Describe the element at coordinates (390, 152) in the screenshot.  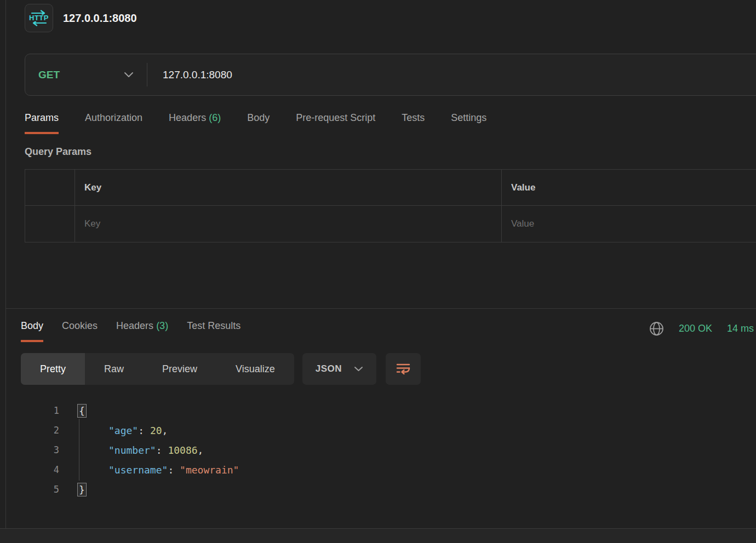
I see `query-params-title: Query Params` at that location.